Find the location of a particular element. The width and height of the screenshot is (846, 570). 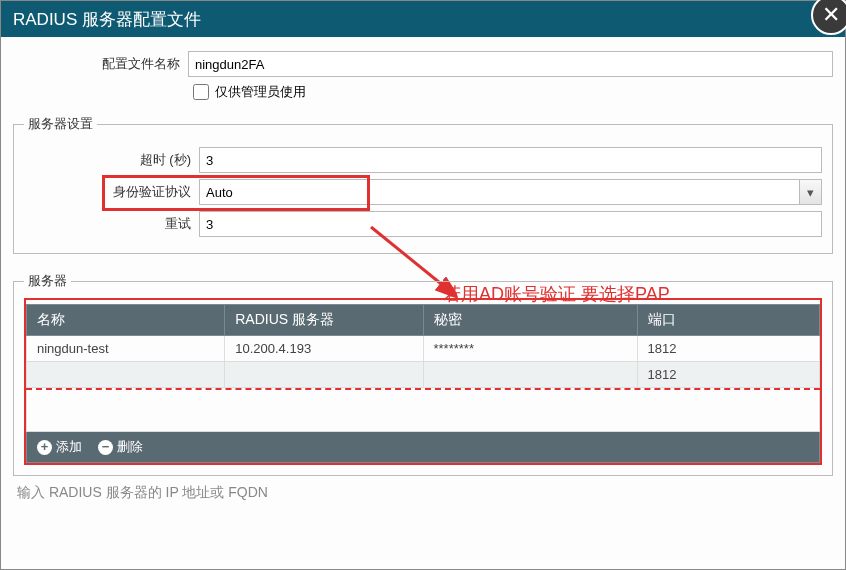

cell-name is located at coordinates (126, 375).